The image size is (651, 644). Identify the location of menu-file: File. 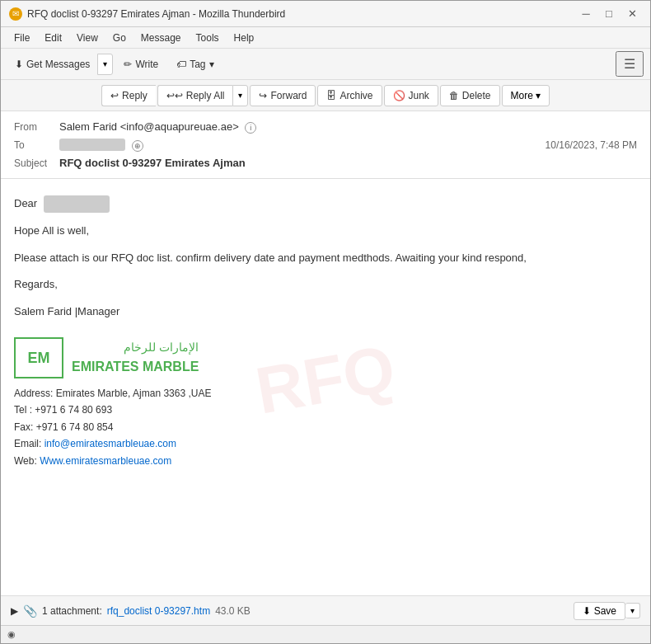
(21, 38).